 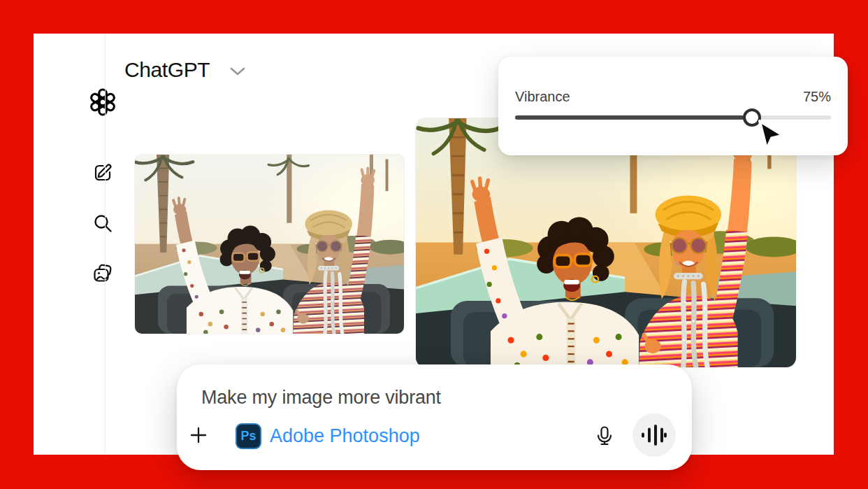 I want to click on attach-button, so click(x=198, y=435).